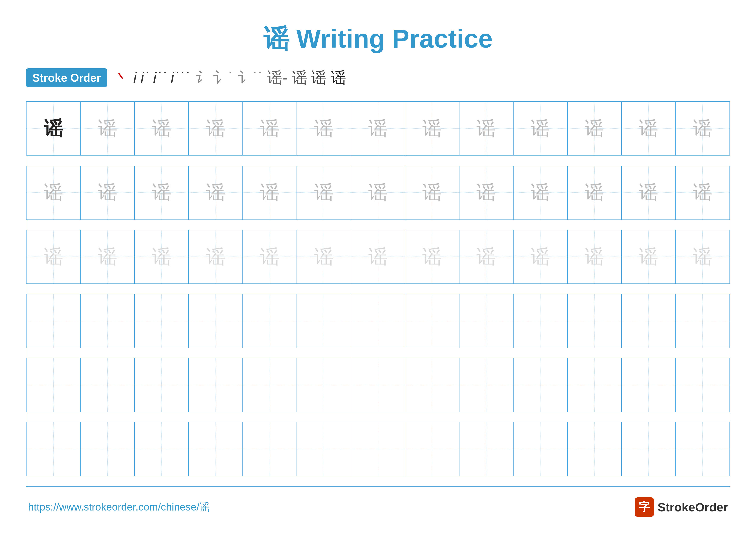 The image size is (756, 534). Describe the element at coordinates (378, 507) in the screenshot. I see `footer: https://www.strokeorder.com/chinese/谣 字 …` at that location.